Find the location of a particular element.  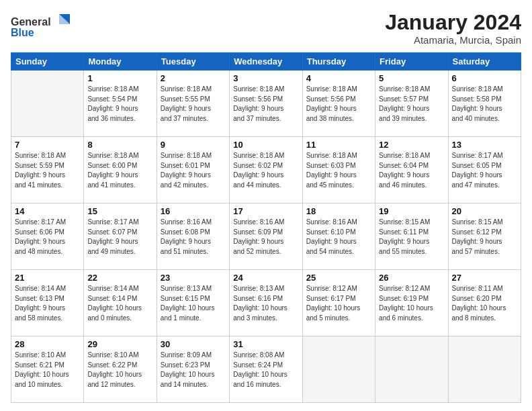

day-number: 5 is located at coordinates (411, 78).